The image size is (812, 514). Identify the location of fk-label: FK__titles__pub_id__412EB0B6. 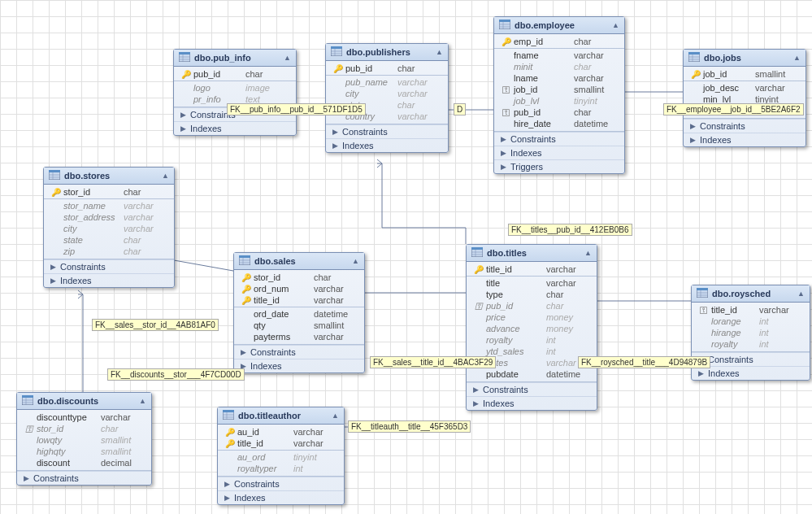
(571, 229).